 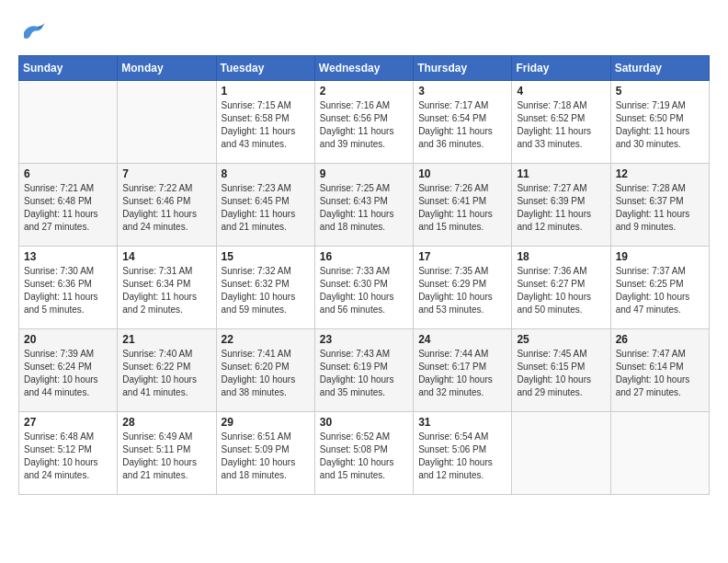 I want to click on calendar-cell: 9 Sunrise: 7:25 AMSunset: 6:43 PMDayligh…, so click(x=364, y=205).